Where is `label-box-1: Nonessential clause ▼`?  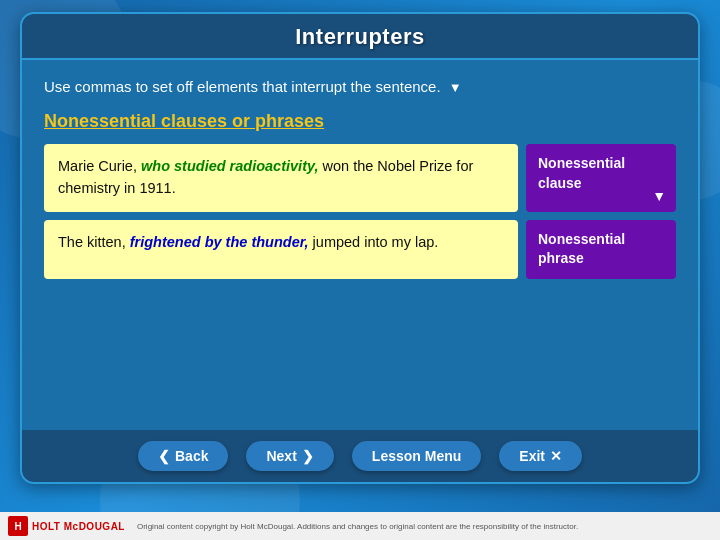 label-box-1: Nonessential clause ▼ is located at coordinates (601, 178).